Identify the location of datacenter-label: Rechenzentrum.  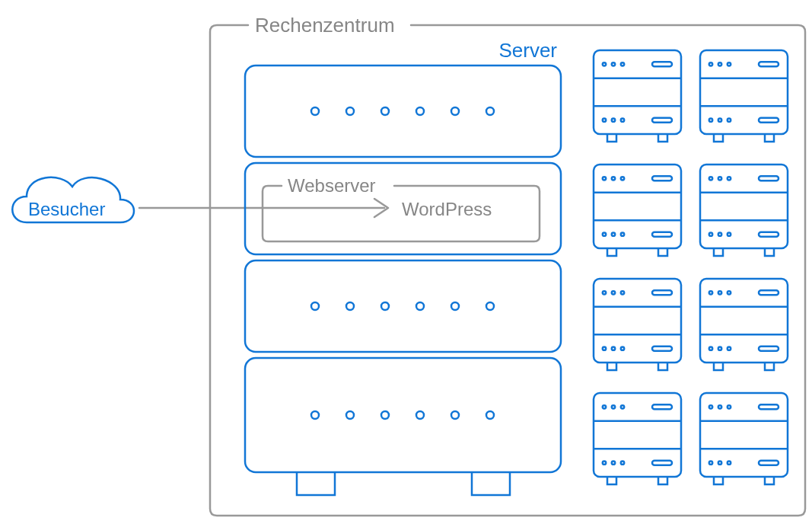
(325, 25).